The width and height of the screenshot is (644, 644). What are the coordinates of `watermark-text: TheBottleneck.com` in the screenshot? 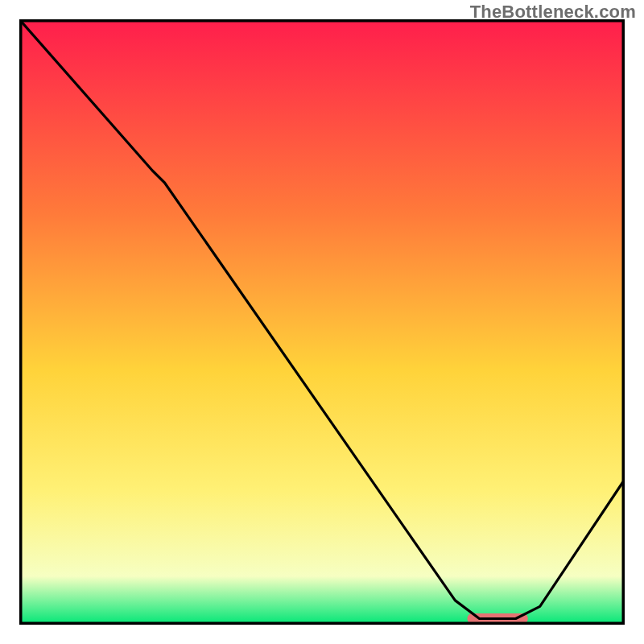 It's located at (553, 12).